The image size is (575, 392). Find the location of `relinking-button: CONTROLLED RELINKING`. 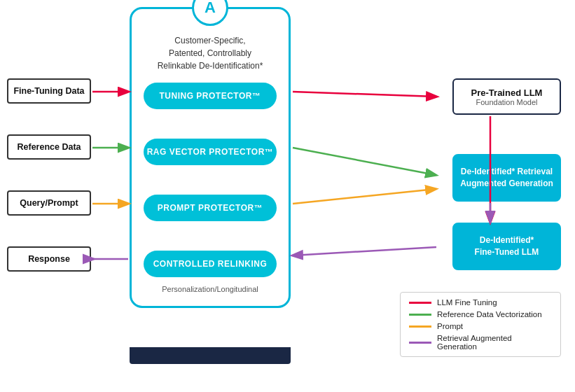

relinking-button: CONTROLLED RELINKING is located at coordinates (210, 264).